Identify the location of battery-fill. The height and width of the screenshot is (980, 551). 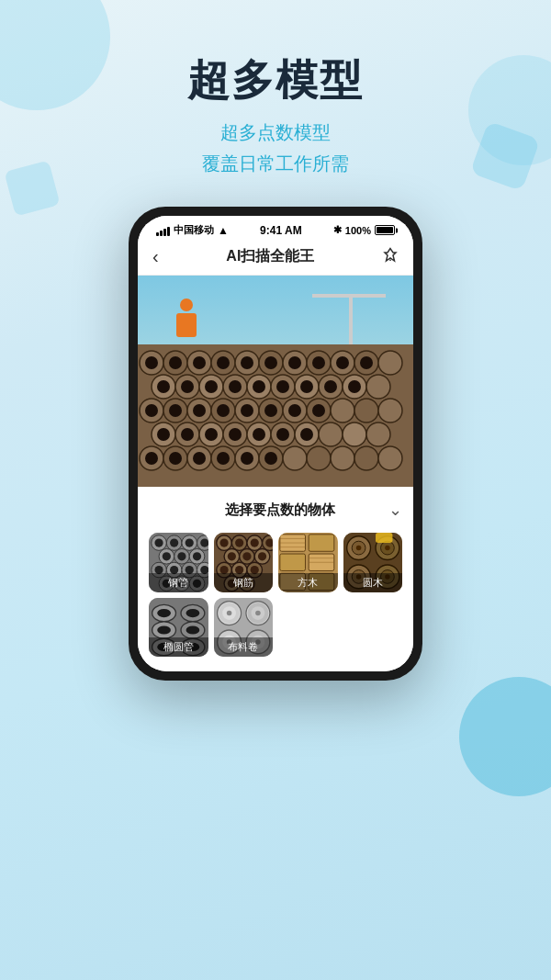
(385, 230).